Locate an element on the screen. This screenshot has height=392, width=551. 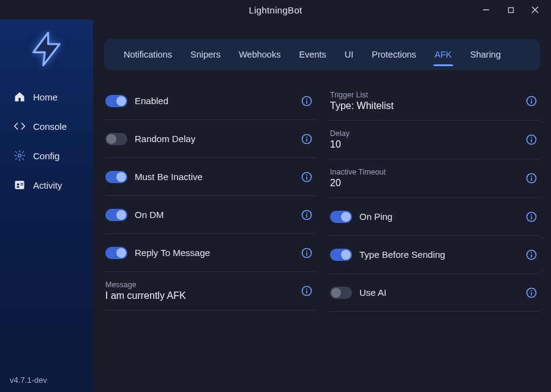
setting-label: Type Before Sending is located at coordinates (402, 255).